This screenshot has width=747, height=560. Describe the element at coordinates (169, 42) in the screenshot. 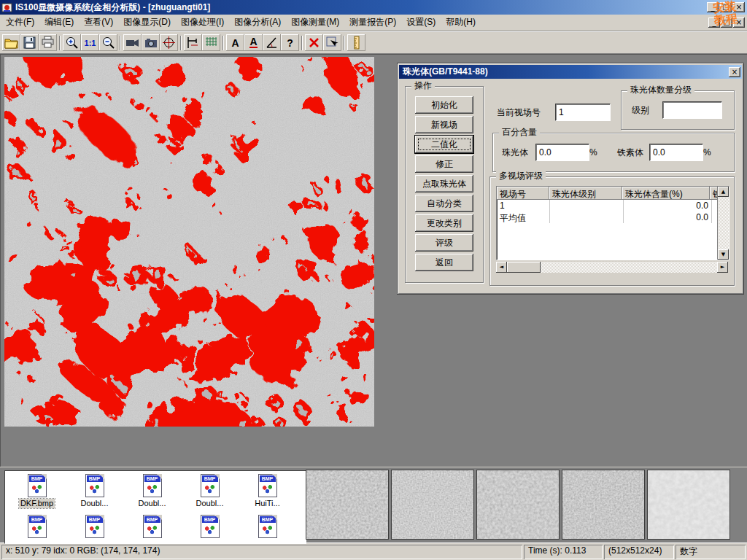

I see `target-icon` at that location.